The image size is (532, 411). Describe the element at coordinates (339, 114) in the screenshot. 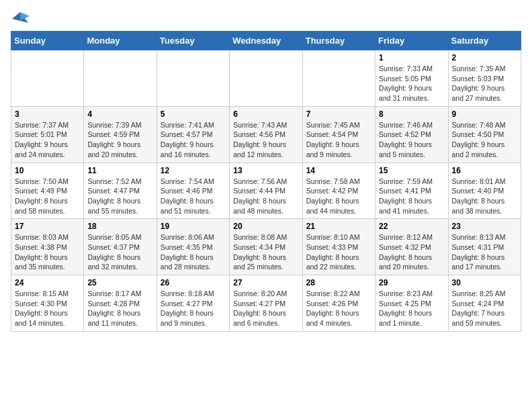

I see `day-number: 7` at that location.